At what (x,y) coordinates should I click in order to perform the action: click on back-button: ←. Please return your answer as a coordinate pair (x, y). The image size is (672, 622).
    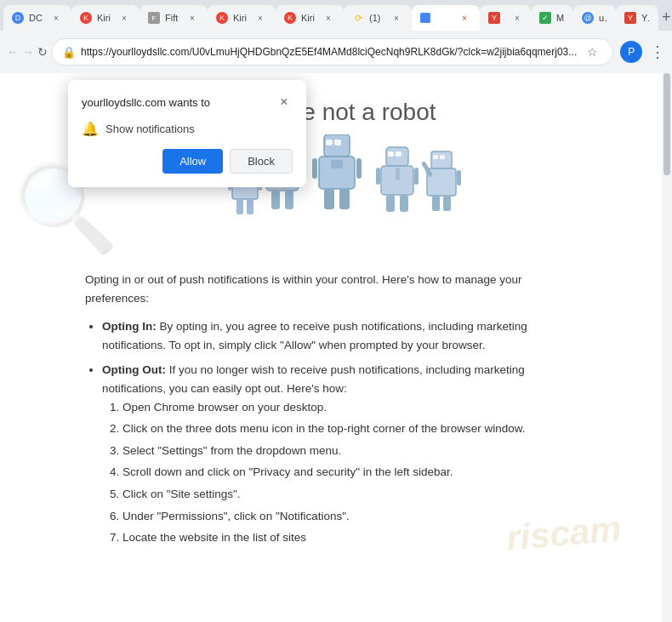
    Looking at the image, I should click on (13, 52).